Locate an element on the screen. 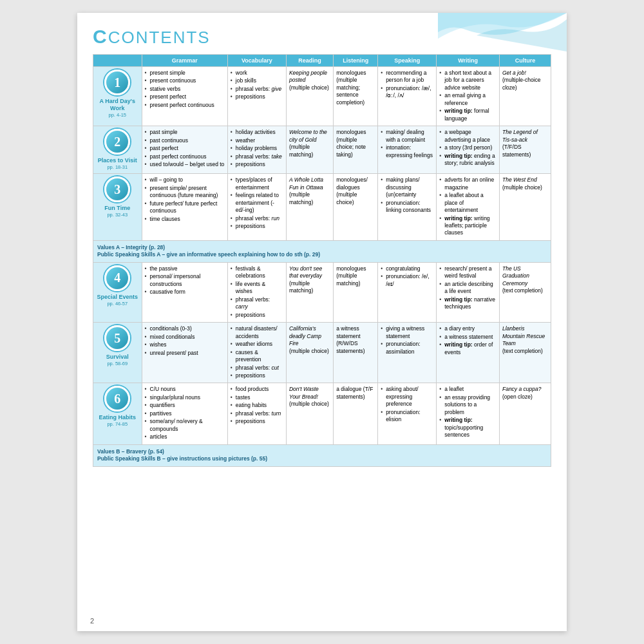 The height and width of the screenshot is (644, 644). list-item: holiday activities is located at coordinates (257, 133).